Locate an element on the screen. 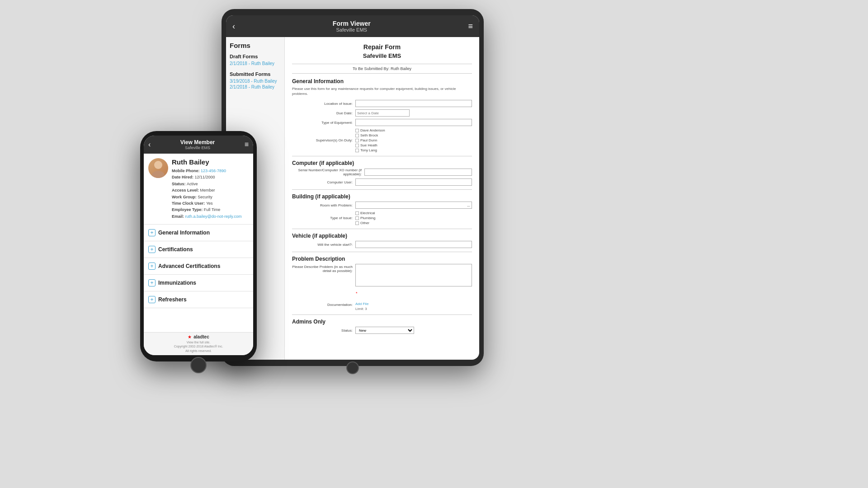 The height and width of the screenshot is (488, 868). phone-back-button: ‹ is located at coordinates (149, 145).